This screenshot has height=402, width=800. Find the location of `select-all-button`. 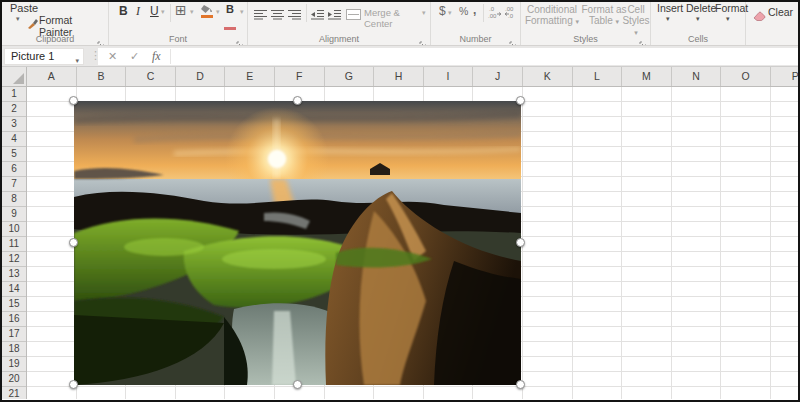

select-all-button is located at coordinates (14, 76).